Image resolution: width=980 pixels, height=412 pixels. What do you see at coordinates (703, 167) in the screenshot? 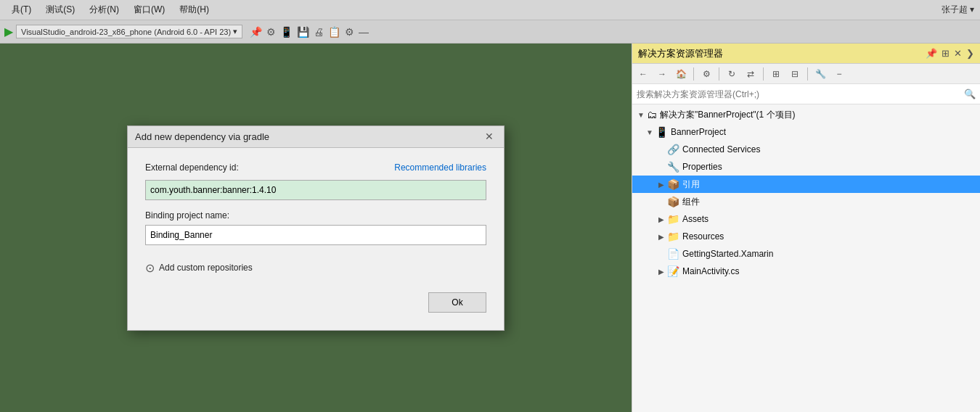
I see `prop-label: Properties` at bounding box center [703, 167].